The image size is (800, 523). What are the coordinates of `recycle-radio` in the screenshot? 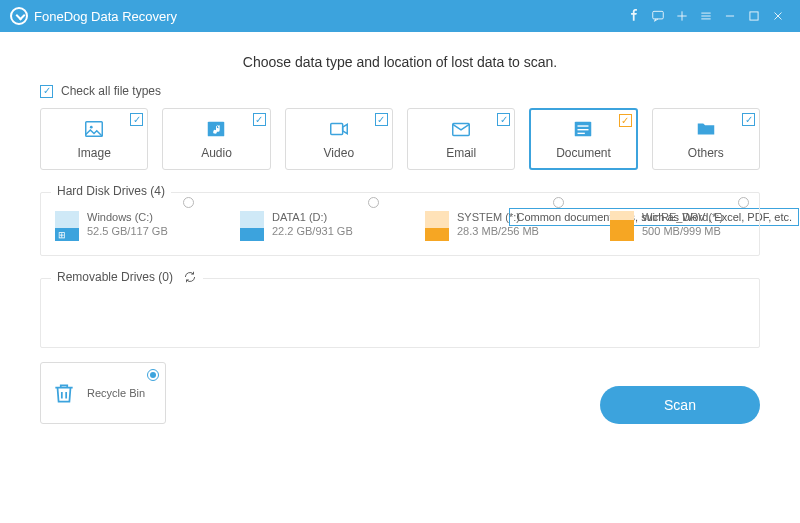 It's located at (153, 375).